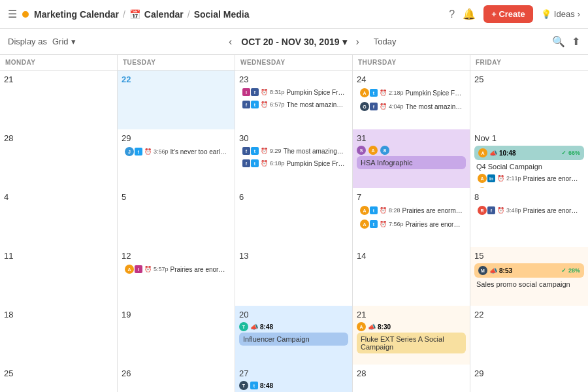 The height and width of the screenshot is (392, 588). I want to click on progress-badge: ✓ 28%, so click(571, 270).